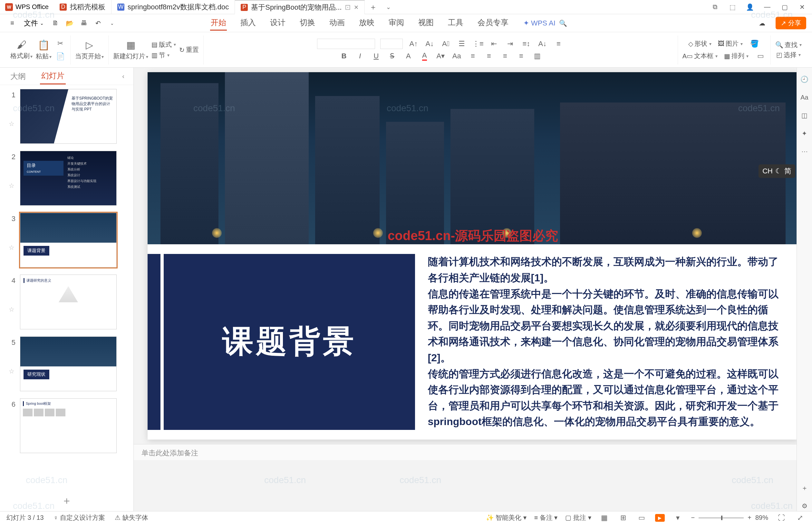 The image size is (812, 524). I want to click on indent-dec-button: ⇤, so click(494, 44).